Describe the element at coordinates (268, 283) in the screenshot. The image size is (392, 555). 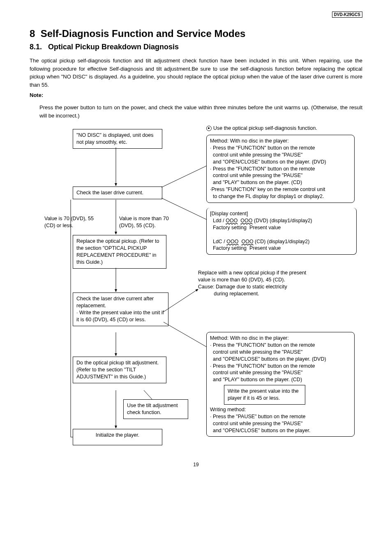
I see `label-replace-if: Replace with a new optical pickup if the…` at that location.